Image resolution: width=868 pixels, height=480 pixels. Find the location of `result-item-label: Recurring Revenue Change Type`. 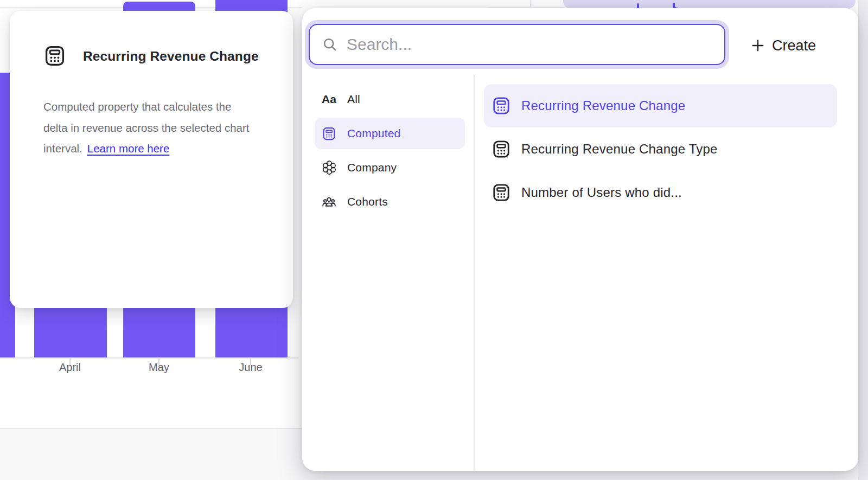

result-item-label: Recurring Revenue Change Type is located at coordinates (620, 149).